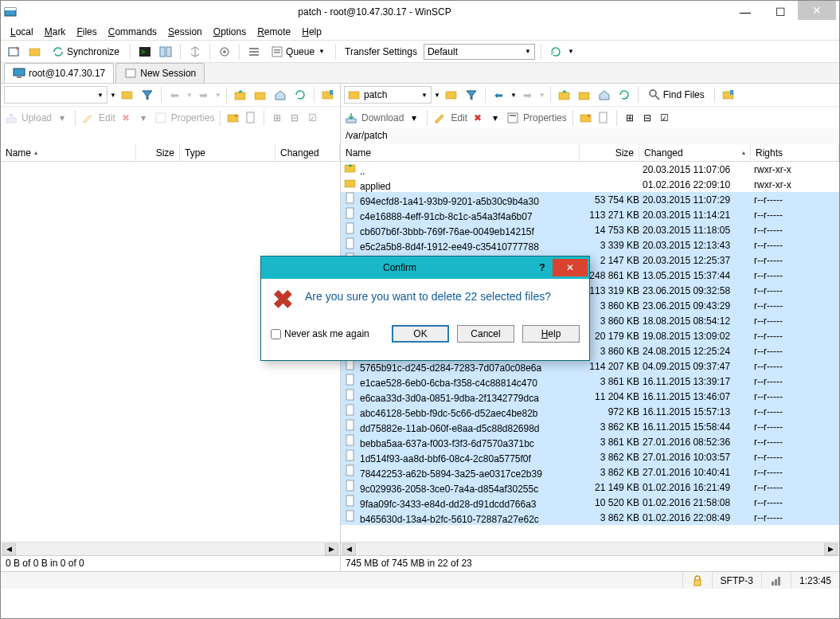 Image resolution: width=840 pixels, height=619 pixels. Describe the element at coordinates (610, 153) in the screenshot. I see `col-size-remote: Size` at that location.